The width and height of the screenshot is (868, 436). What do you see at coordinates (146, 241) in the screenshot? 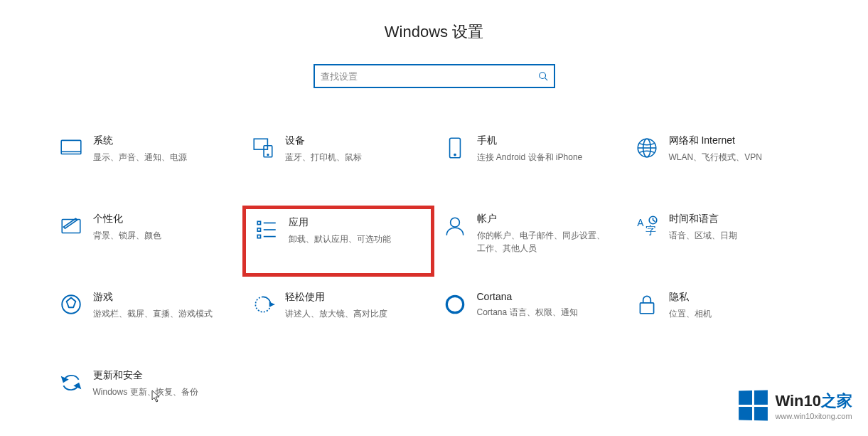
I see `tile-personalization: 个性化 背景、锁屏、颜色` at bounding box center [146, 241].